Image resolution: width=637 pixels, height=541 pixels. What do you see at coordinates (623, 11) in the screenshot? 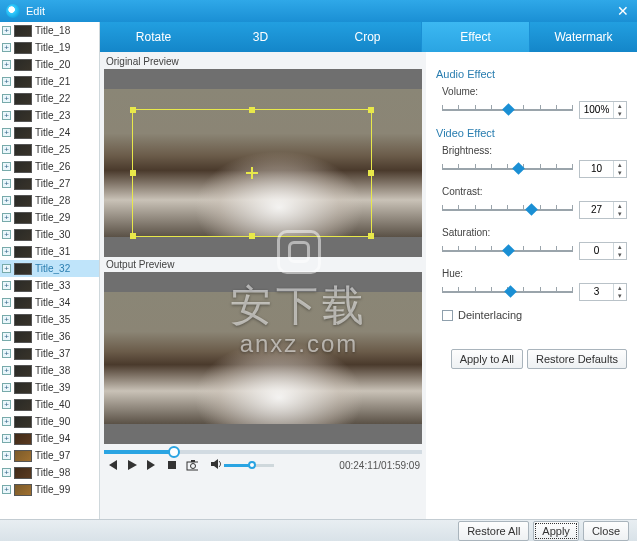
I see `close-icon: ✕` at bounding box center [623, 11].